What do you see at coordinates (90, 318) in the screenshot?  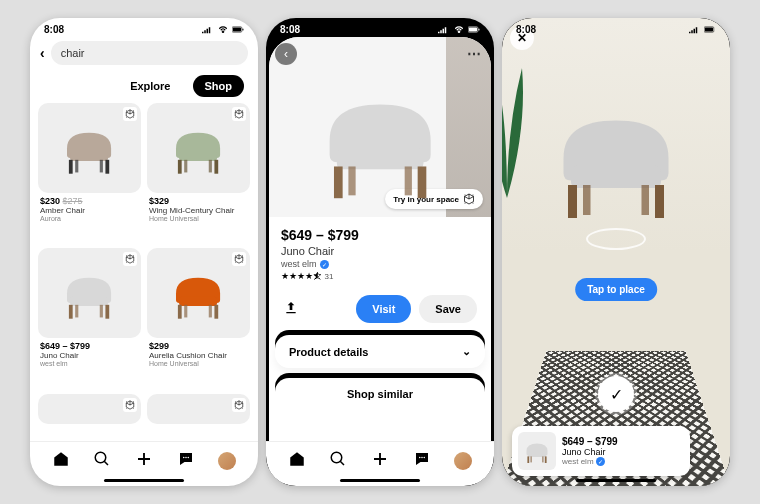 I see `product-card: $649 – $799 Juno Chair west elm` at bounding box center [90, 318].